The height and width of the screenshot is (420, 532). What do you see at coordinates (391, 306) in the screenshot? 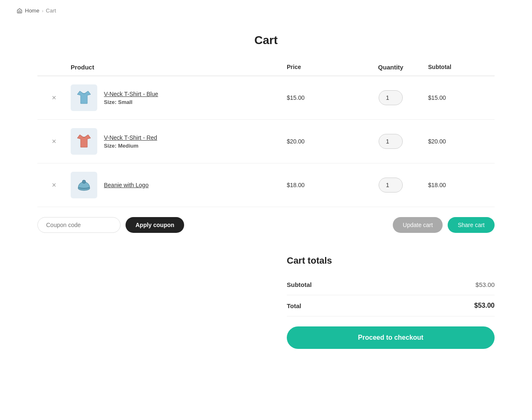
I see `total-row: Total $53.00` at bounding box center [391, 306].